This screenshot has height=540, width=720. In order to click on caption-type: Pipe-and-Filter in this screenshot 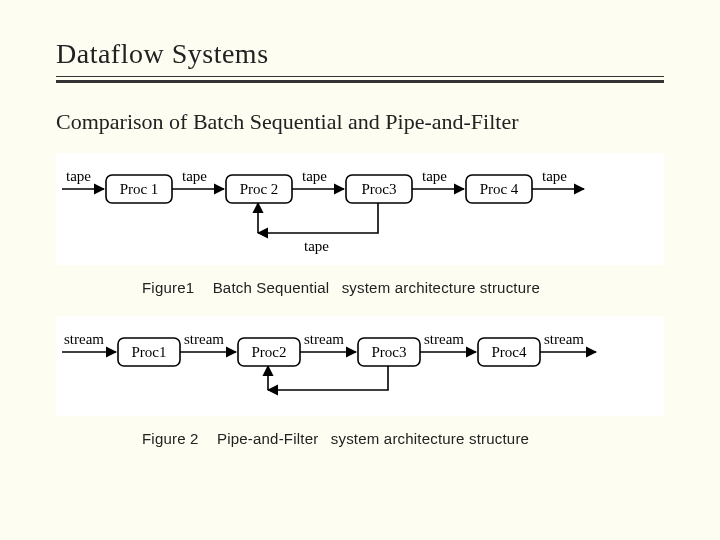, I will do `click(268, 438)`.